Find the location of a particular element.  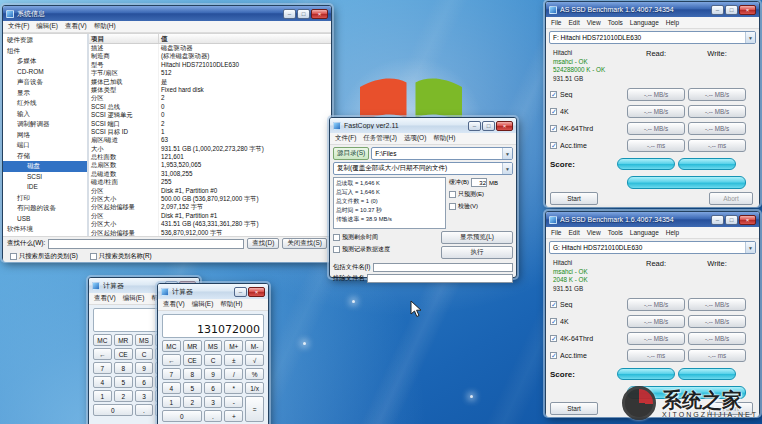

calc-key: ← is located at coordinates (172, 360).